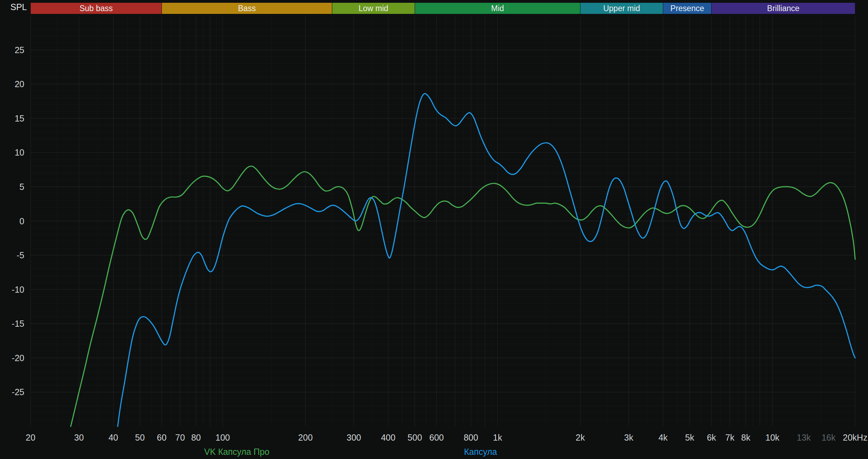 The height and width of the screenshot is (459, 868). Describe the element at coordinates (481, 452) in the screenshot. I see `legend-item-kapsula: Капсула` at that location.